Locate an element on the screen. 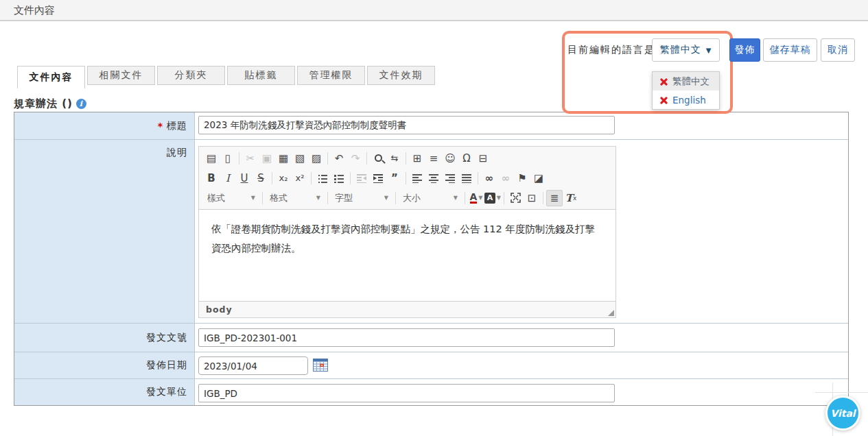  align-right-icon is located at coordinates (450, 178).